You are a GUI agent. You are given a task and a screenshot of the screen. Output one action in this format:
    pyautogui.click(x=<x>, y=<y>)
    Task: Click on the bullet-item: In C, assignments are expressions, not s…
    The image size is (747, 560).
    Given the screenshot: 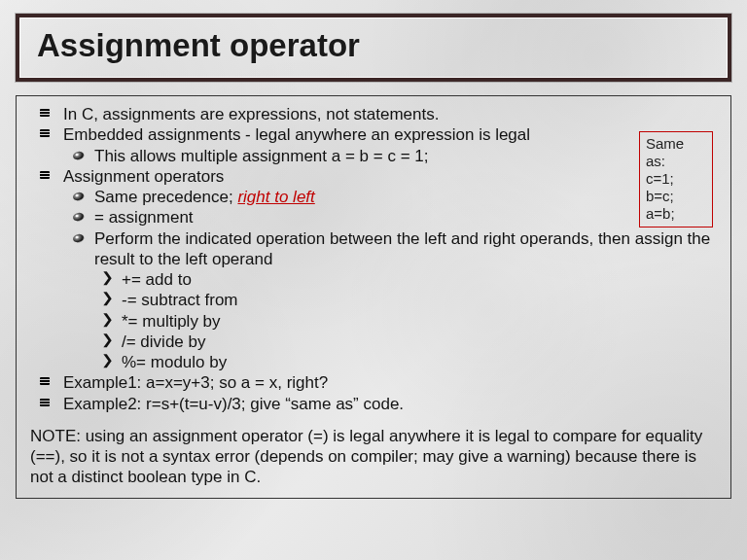 What is the action you would take?
    pyautogui.click(x=374, y=115)
    